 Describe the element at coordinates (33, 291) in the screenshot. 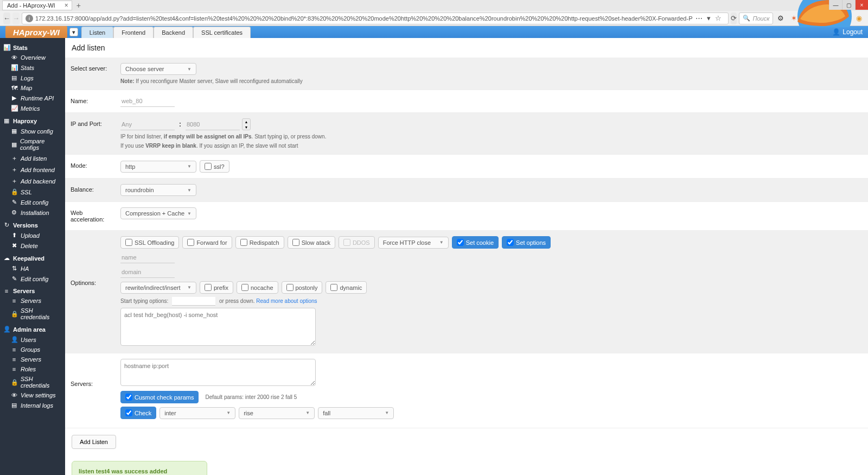

I see `sidebar-head-servers: ≡Servers` at that location.